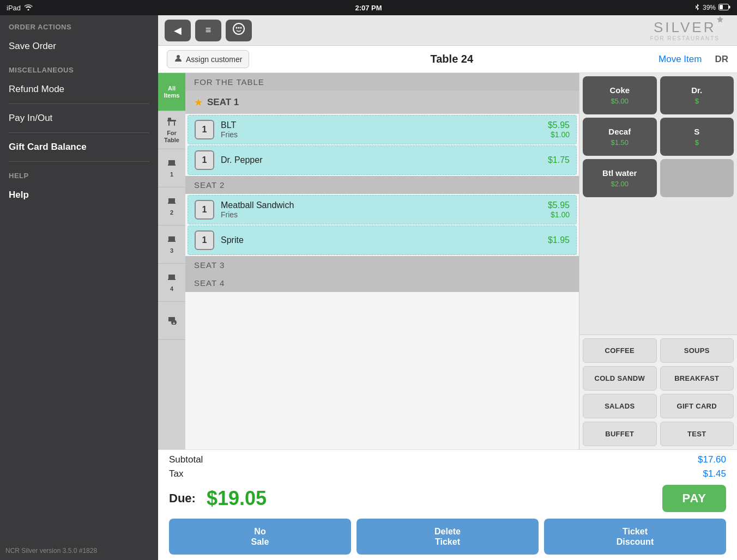 The image size is (737, 560). I want to click on item-name-sprite: Sprite, so click(381, 240).